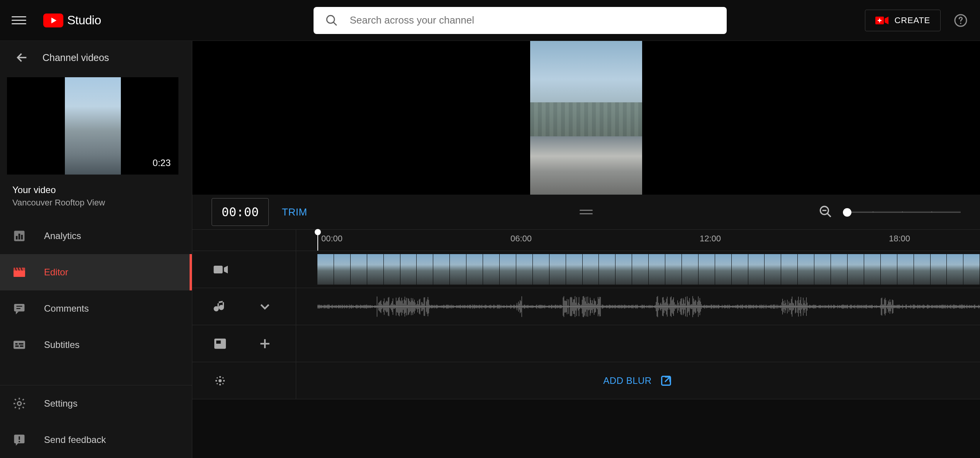 This screenshot has height=458, width=980. I want to click on search-bar, so click(520, 20).